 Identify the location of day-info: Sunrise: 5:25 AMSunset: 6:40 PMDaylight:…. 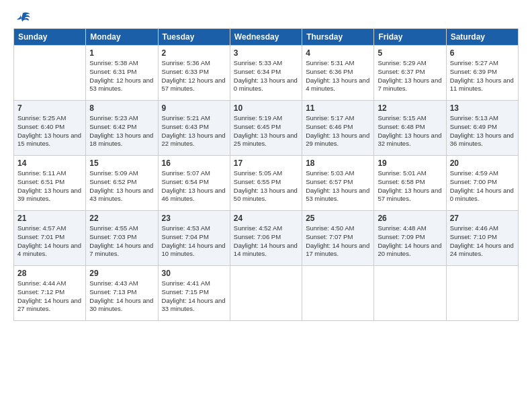
(50, 132).